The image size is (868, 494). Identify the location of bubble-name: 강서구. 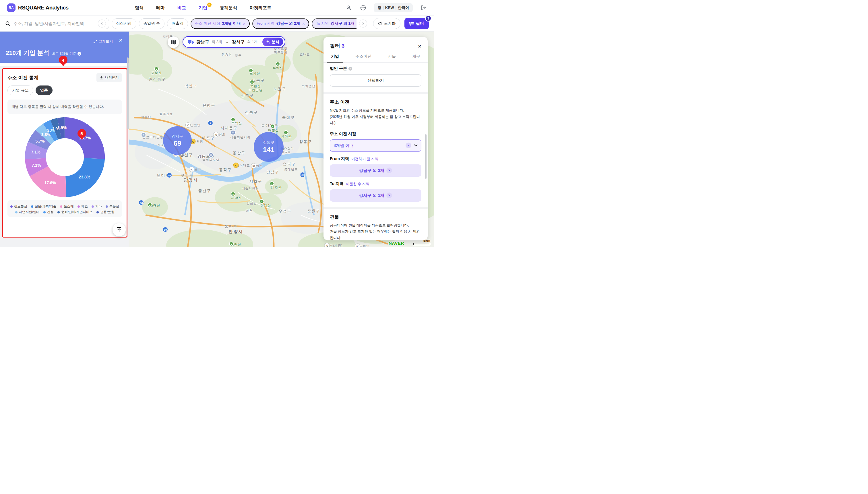
(177, 136).